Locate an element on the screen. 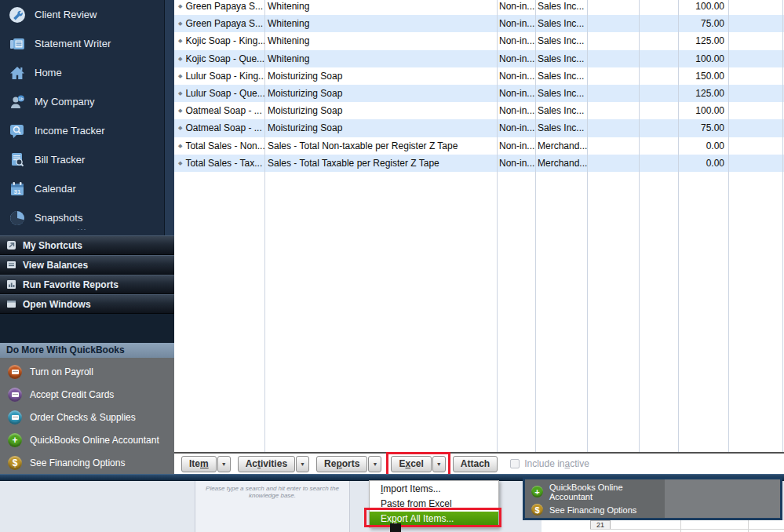 This screenshot has height=532, width=784. sidebar-item-income-tracker: Income Tracker is located at coordinates (87, 130).